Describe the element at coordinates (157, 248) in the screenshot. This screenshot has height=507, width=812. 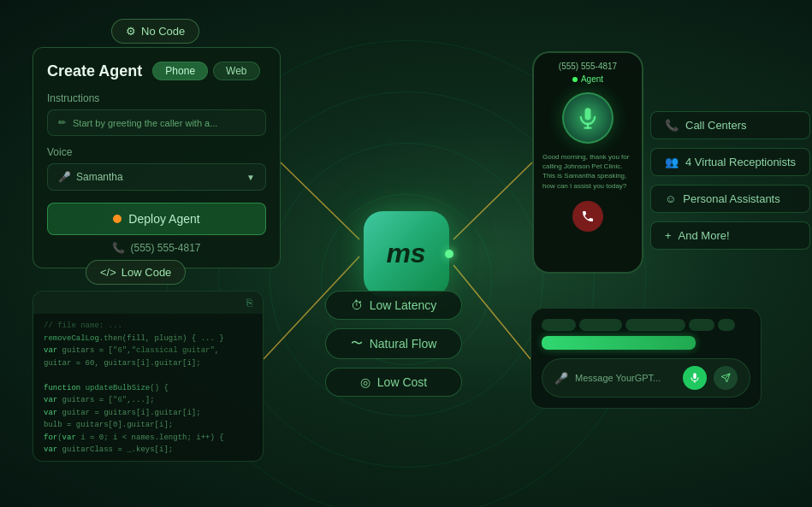
I see `phone-number-display: 📞 (555) 555-4817` at that location.